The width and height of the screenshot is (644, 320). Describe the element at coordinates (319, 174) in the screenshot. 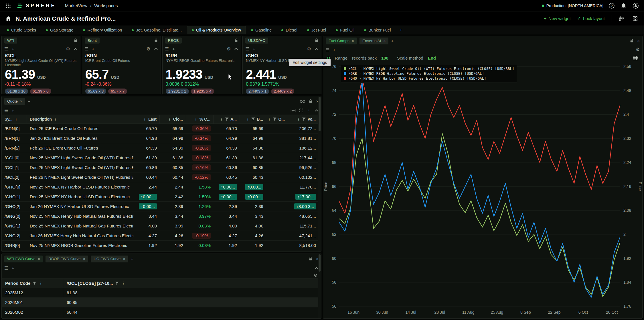

I see `quote-table-scrollbar` at that location.